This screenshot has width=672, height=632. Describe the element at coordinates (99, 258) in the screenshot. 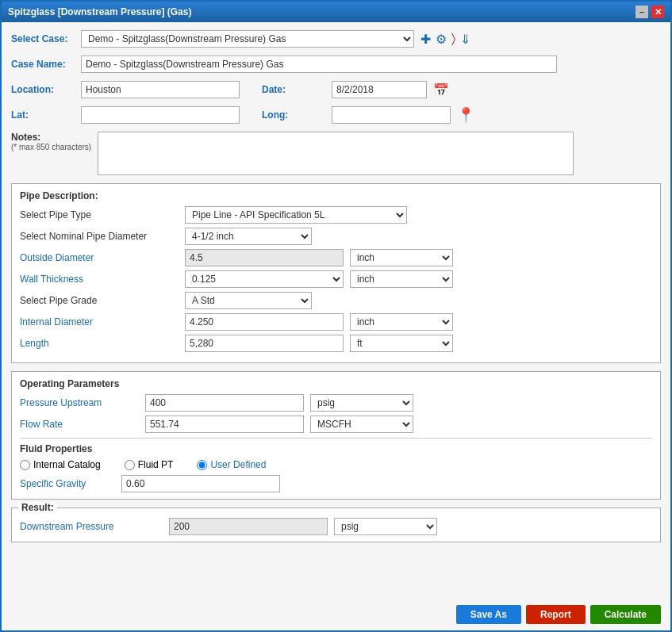

I see `outside-diameter-label: Outside Diameter` at that location.